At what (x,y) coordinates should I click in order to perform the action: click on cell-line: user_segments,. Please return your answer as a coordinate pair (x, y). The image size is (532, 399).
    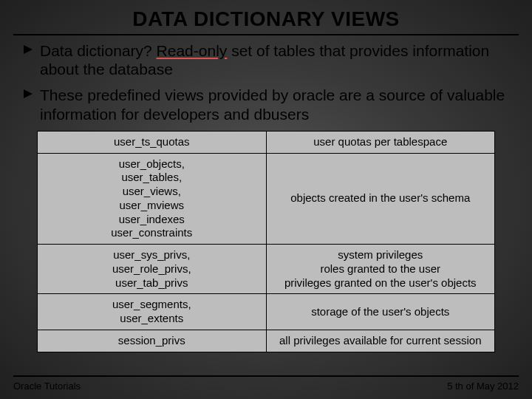
    Looking at the image, I should click on (152, 304).